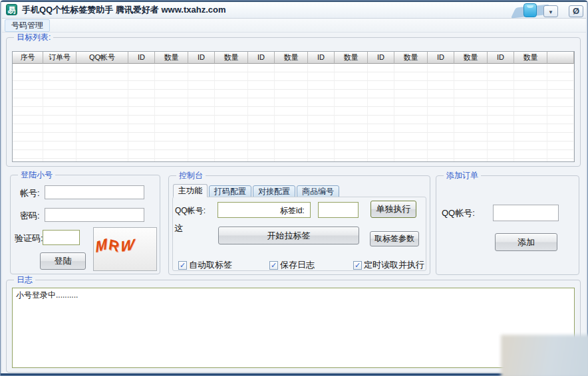 The width and height of the screenshot is (588, 376). I want to click on column-header-4: 数量, so click(172, 58).